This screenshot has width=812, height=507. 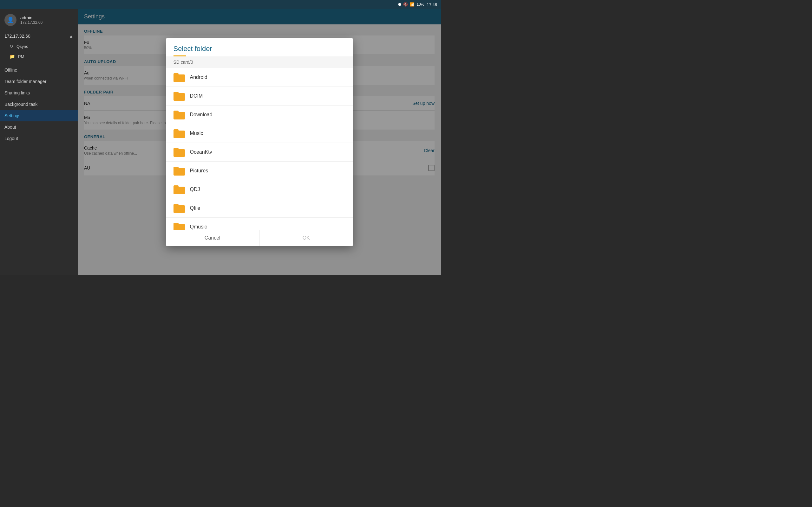 I want to click on sidebar-server-ip: 172.17.32.60, so click(x=17, y=36).